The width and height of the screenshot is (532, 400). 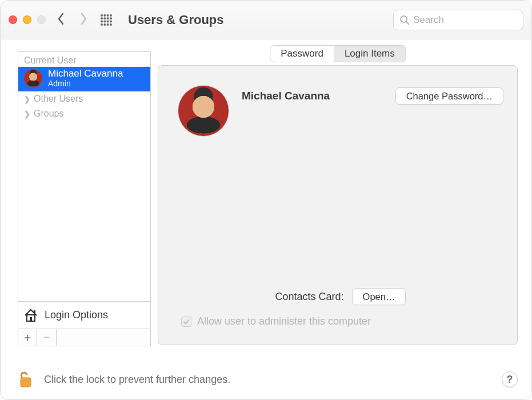 I want to click on grid-icon, so click(x=106, y=20).